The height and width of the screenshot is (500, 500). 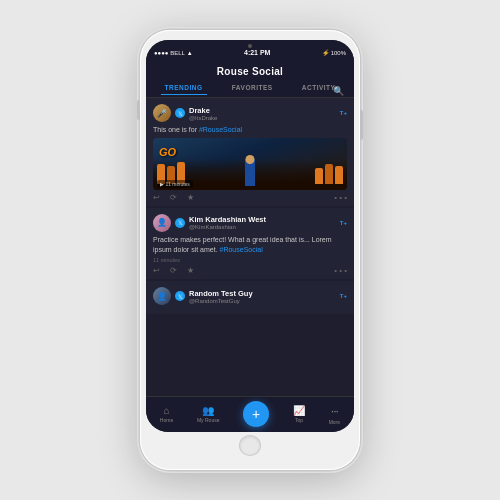 What do you see at coordinates (257, 52) in the screenshot?
I see `status-time: 4:21 PM` at bounding box center [257, 52].